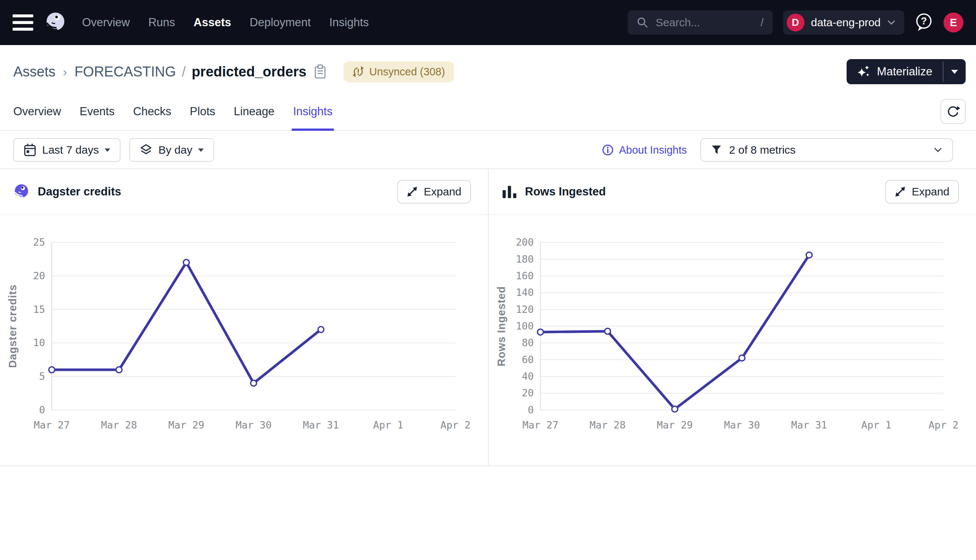 Image resolution: width=976 pixels, height=560 pixels. What do you see at coordinates (525, 309) in the screenshot?
I see `svg-text: 120` at bounding box center [525, 309].